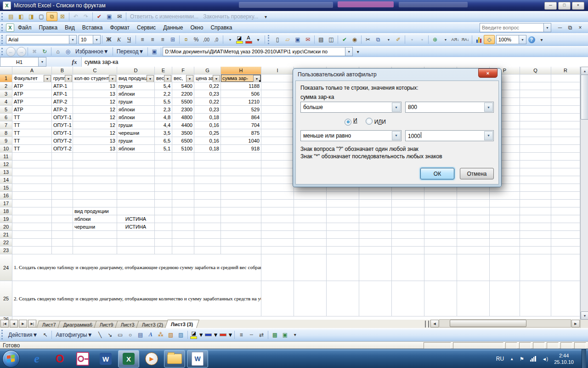 This screenshot has width=588, height=368. What do you see at coordinates (186, 40) in the screenshot?
I see `currency-icon: ¤` at bounding box center [186, 40].